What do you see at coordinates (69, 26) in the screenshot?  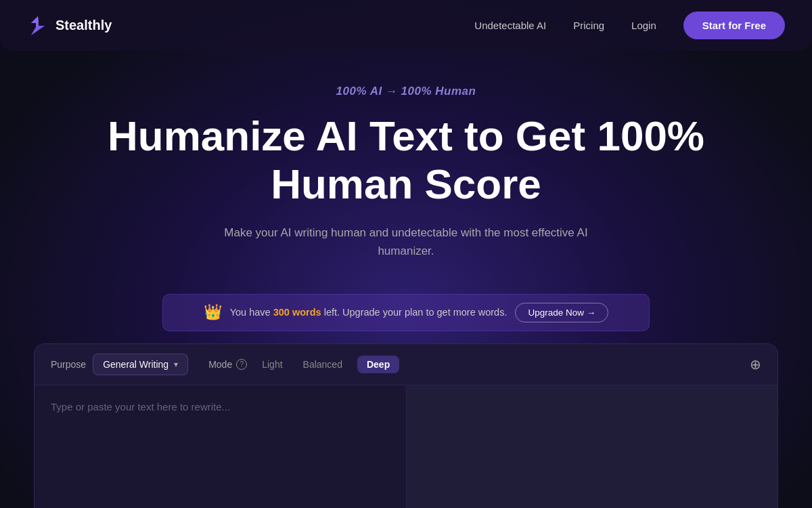 I see `logo: Stealthly` at bounding box center [69, 26].